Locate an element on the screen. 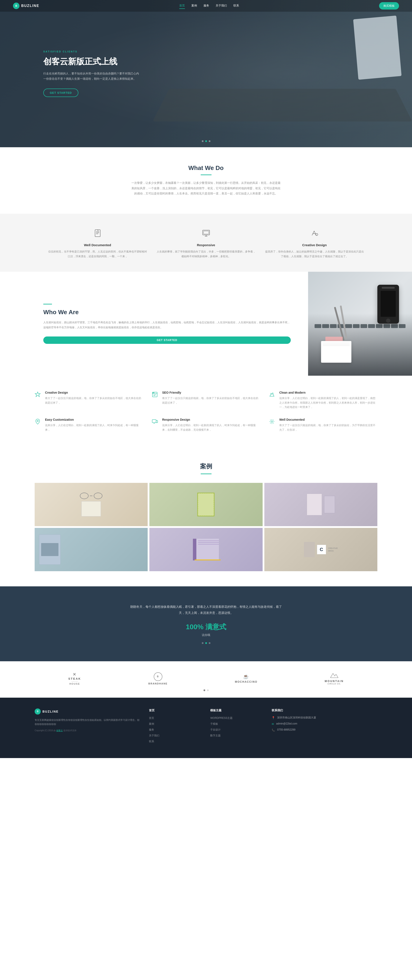 This screenshot has width=412, height=980. footer-logo-name: BUZLINE is located at coordinates (51, 711).